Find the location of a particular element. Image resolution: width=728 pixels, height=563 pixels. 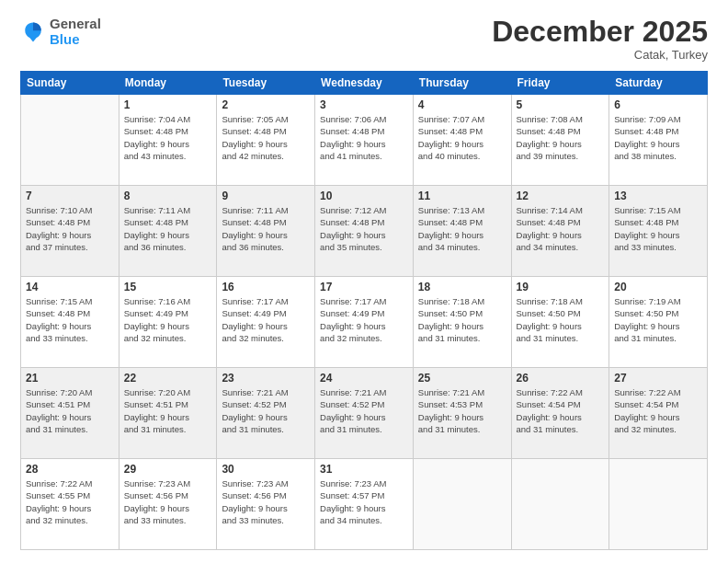

cell-info: Sunrise: 7:07 AMSunset: 4:48 PMDaylight:… is located at coordinates (462, 138).